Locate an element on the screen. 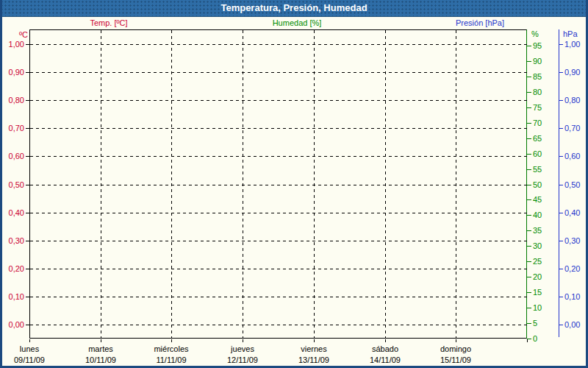  titlebar: Temperatura, Presión, Humedad is located at coordinates (294, 9).